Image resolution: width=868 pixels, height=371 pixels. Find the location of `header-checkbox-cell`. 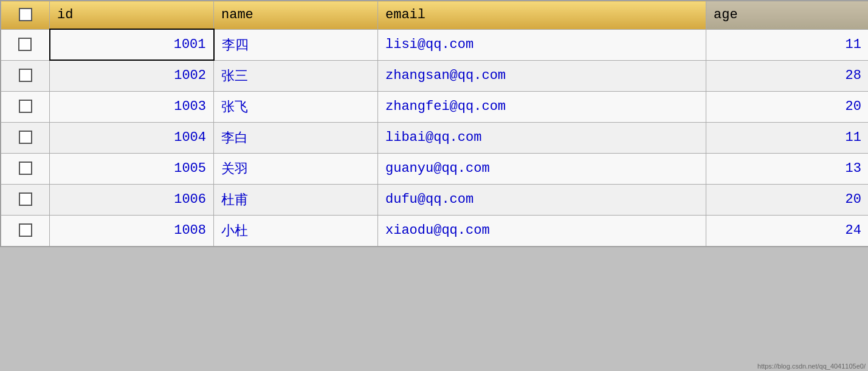

header-checkbox-cell is located at coordinates (26, 16).